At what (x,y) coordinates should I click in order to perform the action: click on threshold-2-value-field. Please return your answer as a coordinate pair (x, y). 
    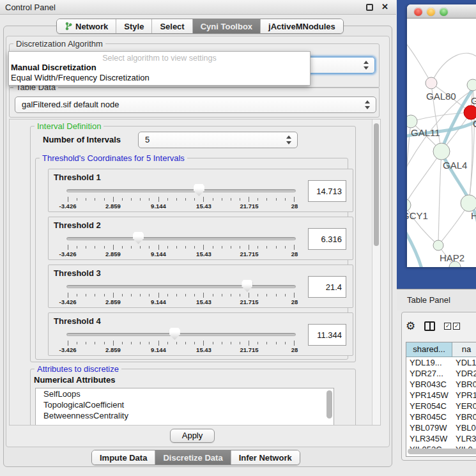
    Looking at the image, I should click on (327, 239).